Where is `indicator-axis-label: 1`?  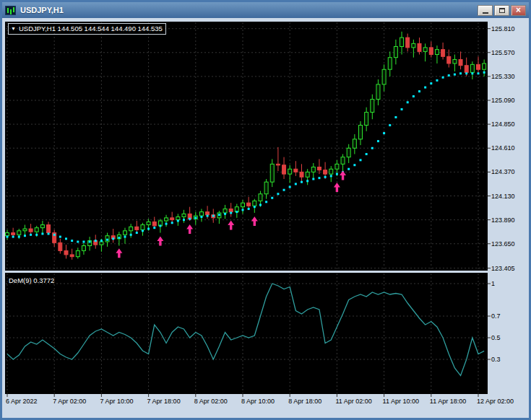
indicator-axis-label: 1 is located at coordinates (493, 284).